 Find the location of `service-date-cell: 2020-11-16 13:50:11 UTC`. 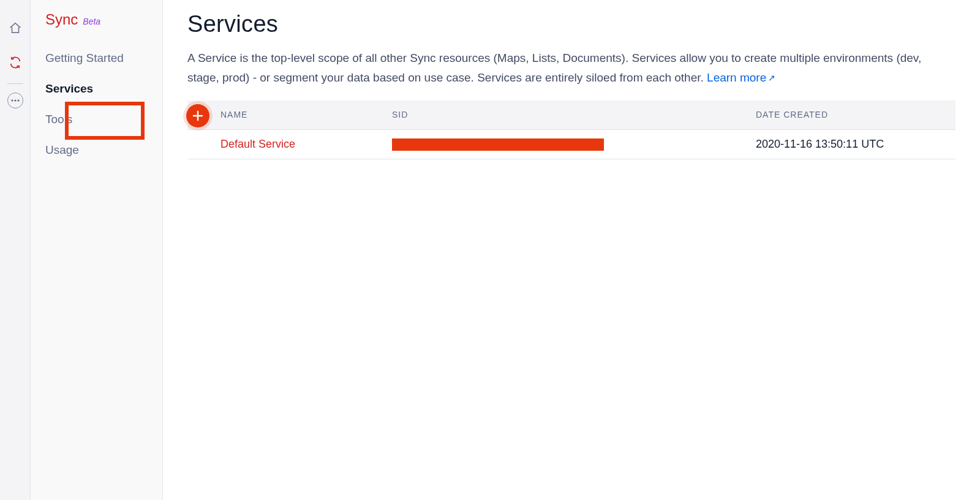

service-date-cell: 2020-11-16 13:50:11 UTC is located at coordinates (856, 145).